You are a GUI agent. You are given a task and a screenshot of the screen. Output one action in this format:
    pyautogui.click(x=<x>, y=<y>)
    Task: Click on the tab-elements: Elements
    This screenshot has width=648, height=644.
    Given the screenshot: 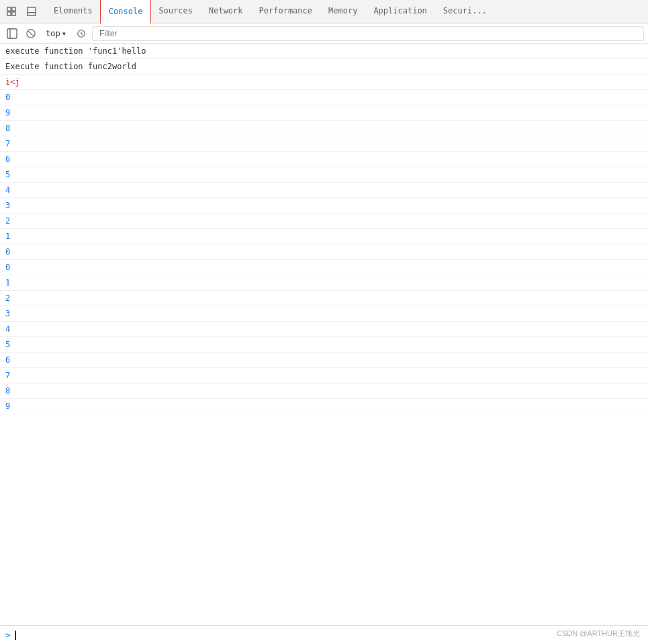 What is the action you would take?
    pyautogui.click(x=73, y=12)
    